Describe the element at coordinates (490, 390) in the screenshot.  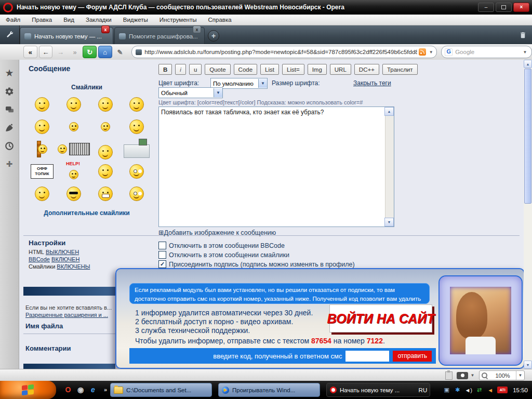
I see `audio-icon: ◄` at that location.